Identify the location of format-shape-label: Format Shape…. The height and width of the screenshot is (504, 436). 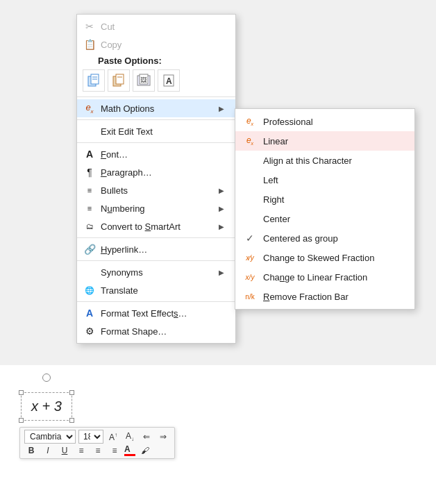
(162, 332).